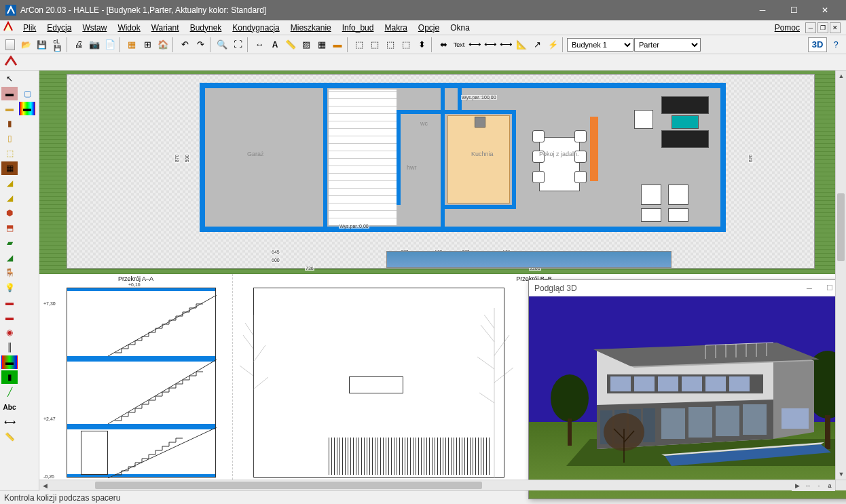 Image resolution: width=846 pixels, height=504 pixels. I want to click on menubar: Plik Edycja Wstaw Widok Wariant Budynek …, so click(423, 28).